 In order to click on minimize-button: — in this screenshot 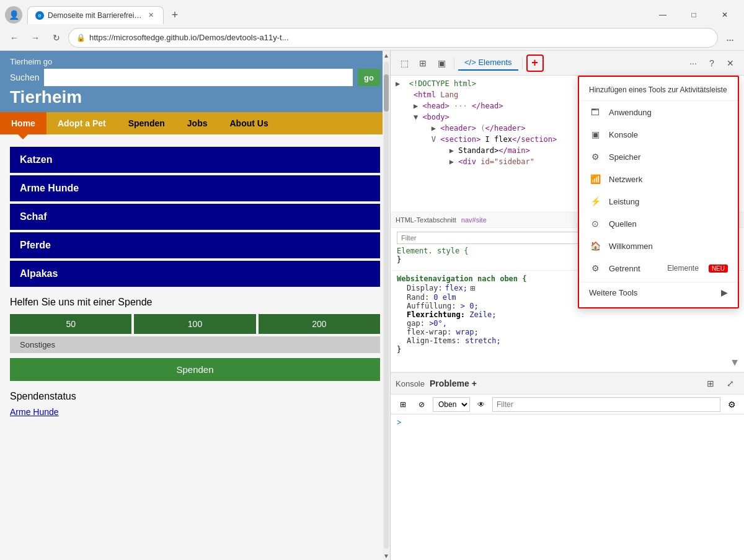, I will do `click(663, 15)`.